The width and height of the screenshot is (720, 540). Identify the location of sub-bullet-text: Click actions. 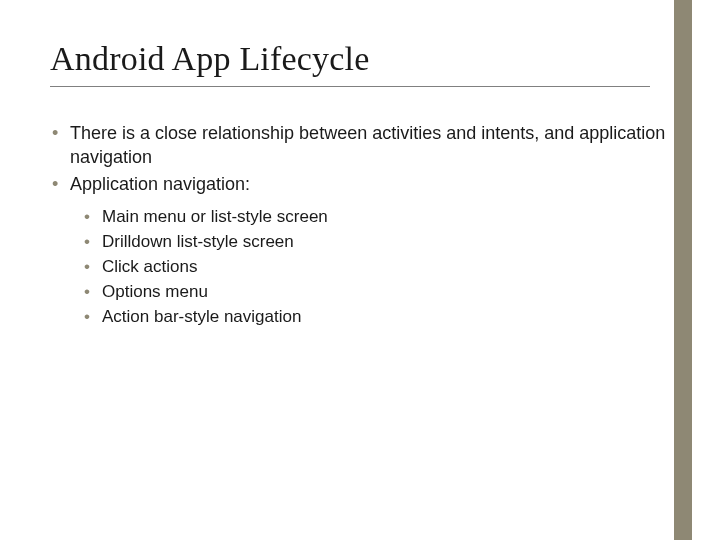
(150, 268).